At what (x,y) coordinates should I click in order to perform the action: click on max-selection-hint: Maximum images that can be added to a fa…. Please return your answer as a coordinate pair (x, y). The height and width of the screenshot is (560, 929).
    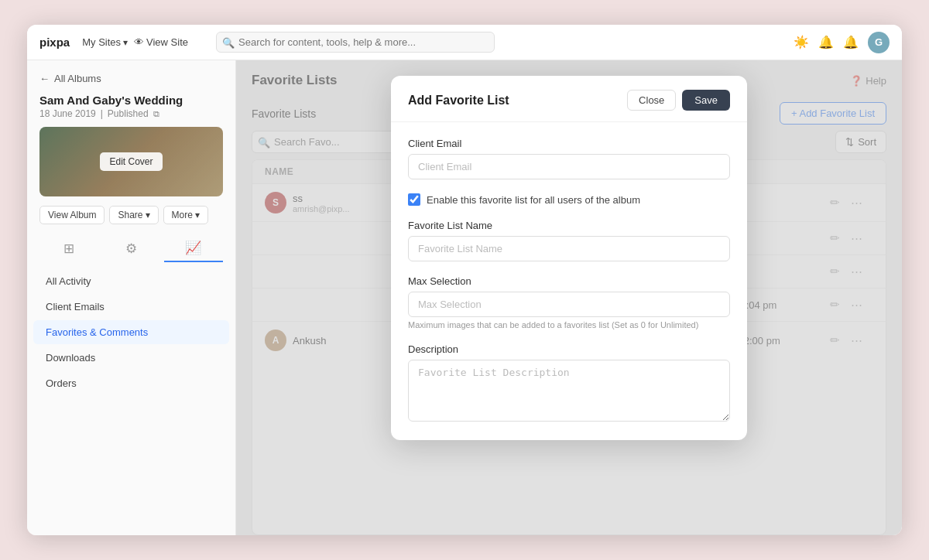
    Looking at the image, I should click on (569, 325).